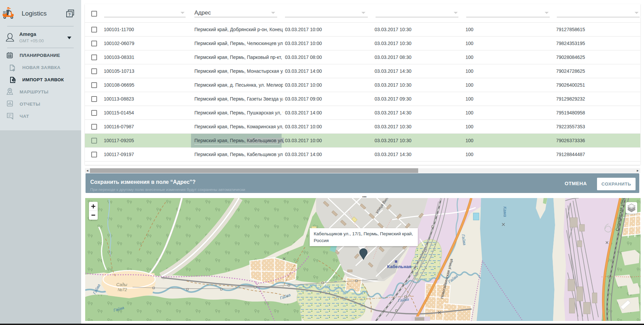  Describe the element at coordinates (399, 267) in the screenshot. I see `svg-text: Кабельная` at that location.